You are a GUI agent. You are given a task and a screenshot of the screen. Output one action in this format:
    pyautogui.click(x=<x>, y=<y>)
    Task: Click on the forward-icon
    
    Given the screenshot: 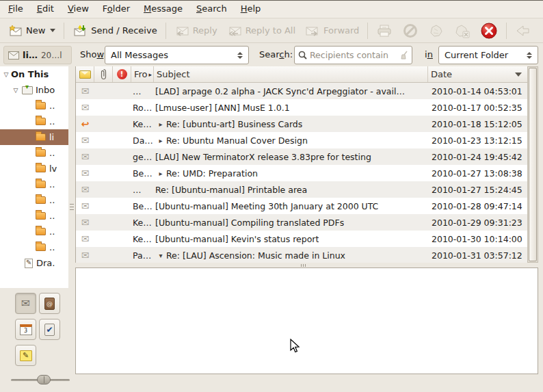 What is the action you would take?
    pyautogui.click(x=313, y=31)
    